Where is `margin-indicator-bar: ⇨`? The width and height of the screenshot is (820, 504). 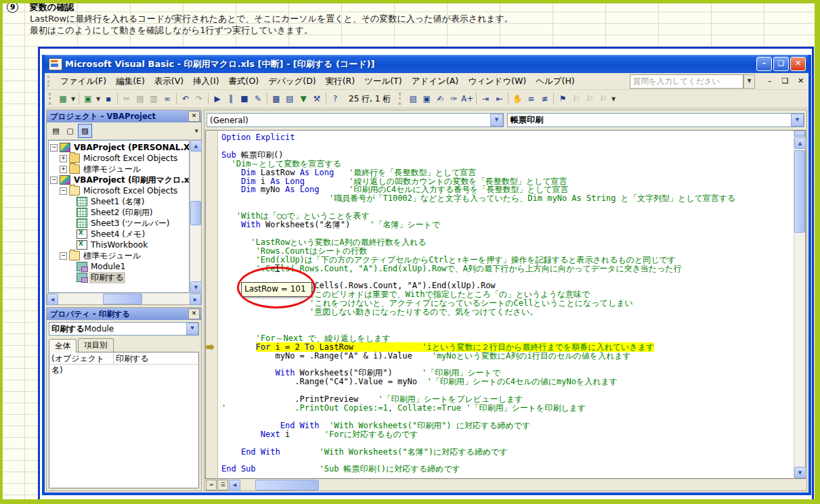 margin-indicator-bar: ⇨ is located at coordinates (212, 304).